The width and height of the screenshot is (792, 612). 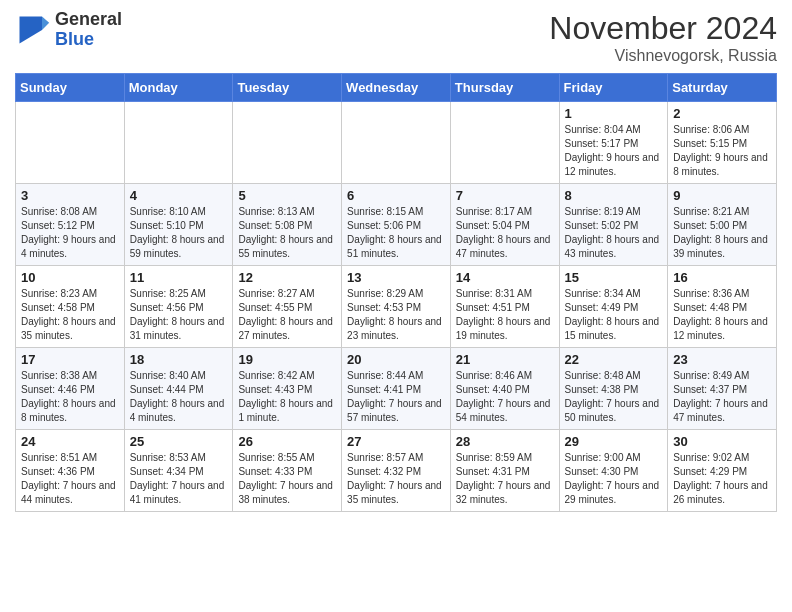 What do you see at coordinates (178, 389) in the screenshot?
I see `calendar-cell: 18Sunrise: 8:40 AM Sunset: 4:44 PM Dayli…` at bounding box center [178, 389].